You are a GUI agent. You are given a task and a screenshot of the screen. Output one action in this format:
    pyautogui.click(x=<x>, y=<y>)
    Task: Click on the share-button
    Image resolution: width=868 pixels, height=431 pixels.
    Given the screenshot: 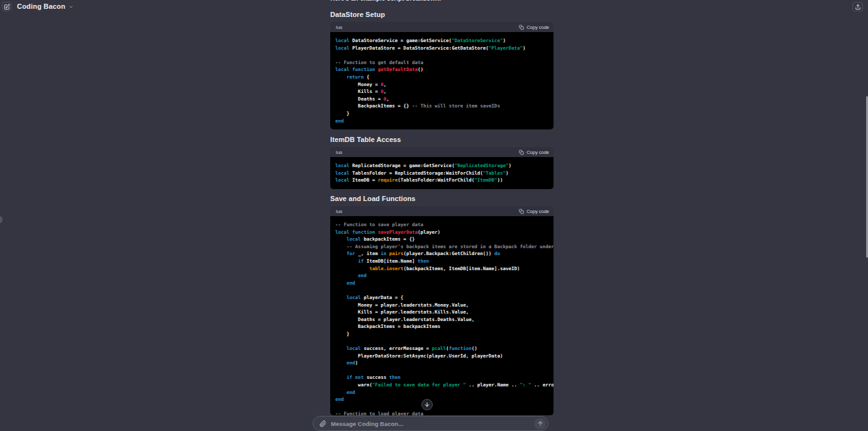 What is the action you would take?
    pyautogui.click(x=858, y=6)
    